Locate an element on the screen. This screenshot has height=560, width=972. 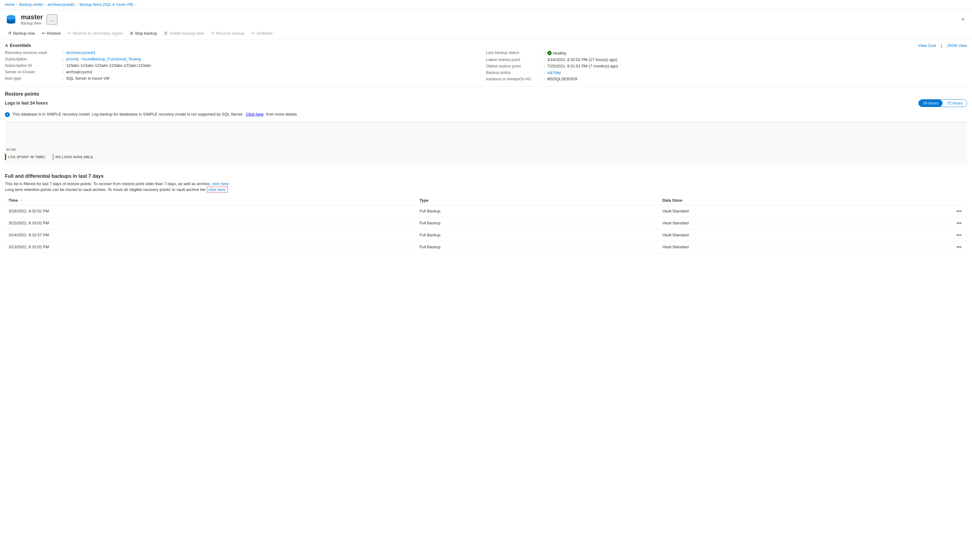
essentials-server-row: Server or Cluster : archsqlccyvm2 is located at coordinates (245, 72).